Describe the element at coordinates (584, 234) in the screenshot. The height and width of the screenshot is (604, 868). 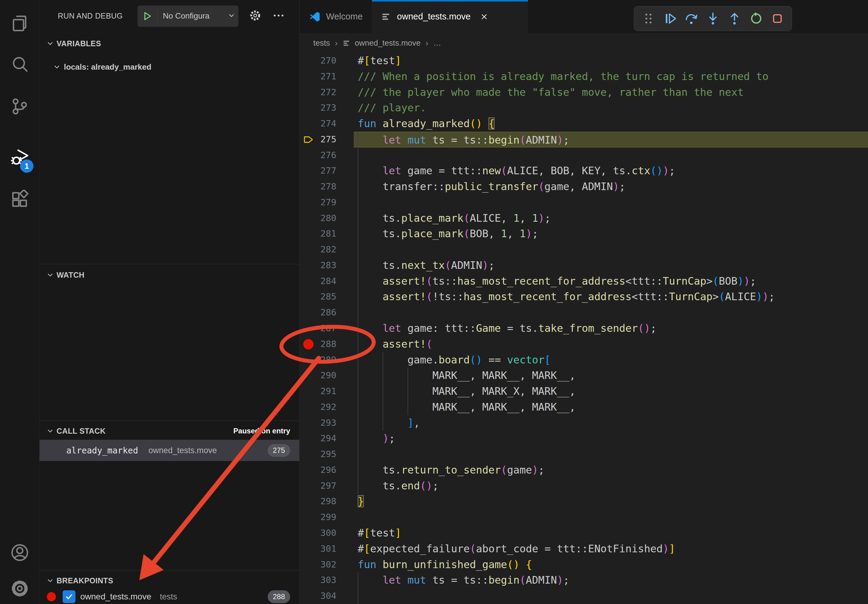
I see `code-line: 281 ts.place_mark(BOB, 1, 1);` at that location.